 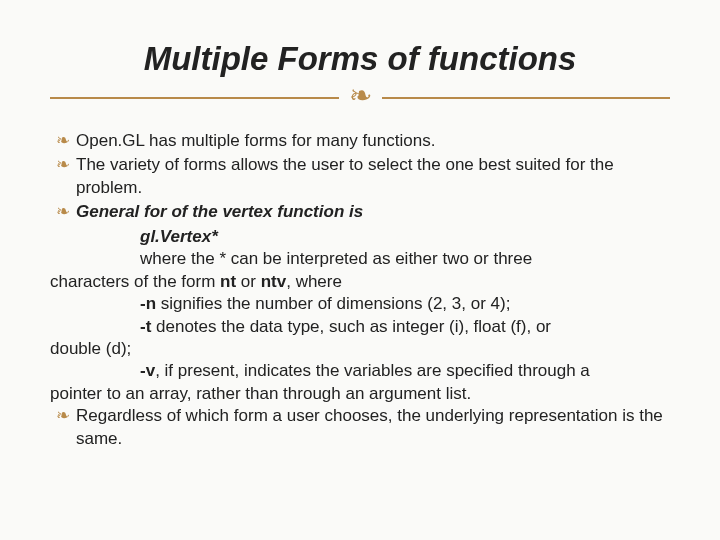 I want to click on sub-line: -n signifies the number of dimensions (2…, so click(x=360, y=304).